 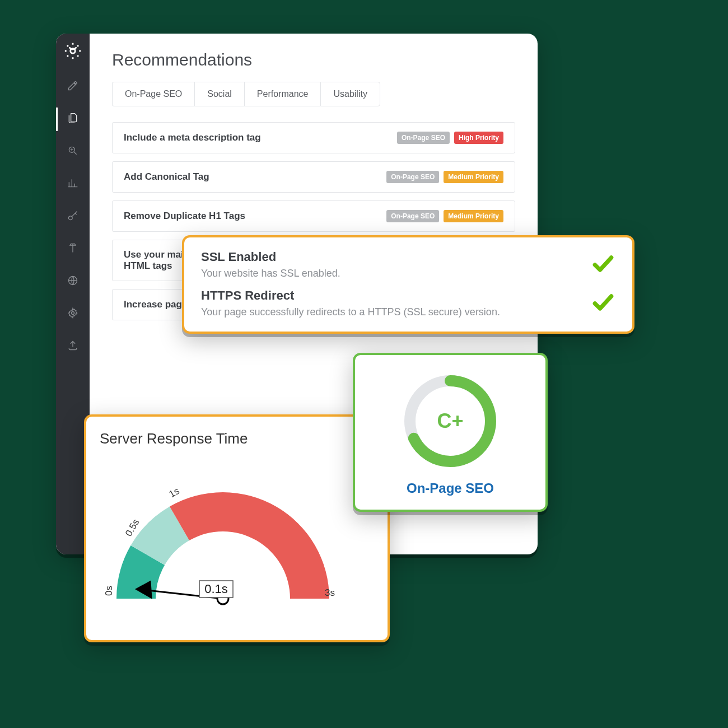 What do you see at coordinates (237, 529) in the screenshot?
I see `response-time-card: Server Response Time 0s 0.5s 1s 3s` at bounding box center [237, 529].